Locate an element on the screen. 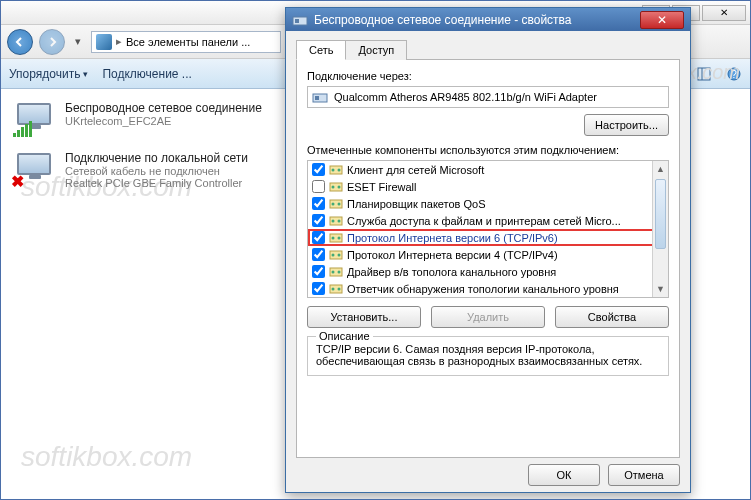  address-bar: ▸ Все элементы панели ... is located at coordinates (186, 42).